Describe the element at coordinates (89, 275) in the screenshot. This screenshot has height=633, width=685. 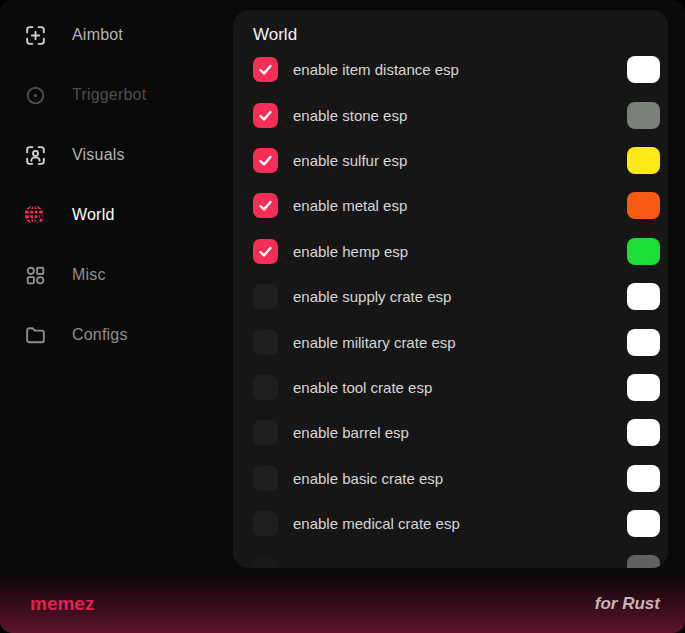
I see `sidebar-item-label: Misc` at that location.